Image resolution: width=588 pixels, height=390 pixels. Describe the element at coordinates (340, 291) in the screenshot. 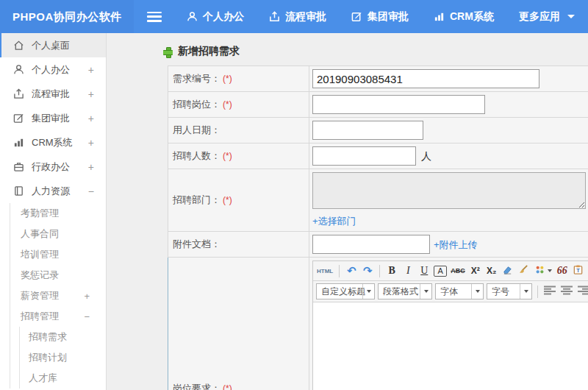

I see `dropdown-label: 自定义标题` at that location.